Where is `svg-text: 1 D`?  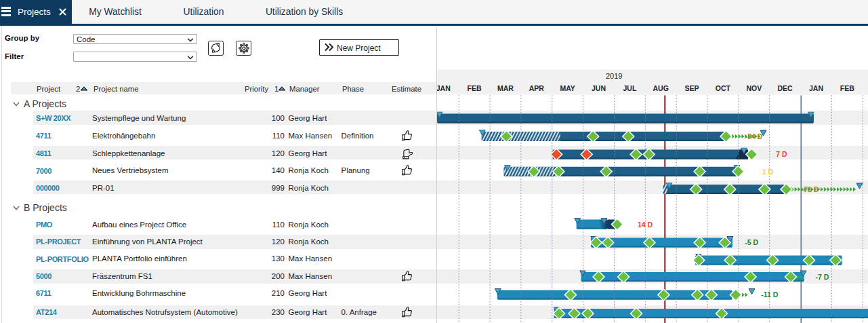
svg-text: 1 D is located at coordinates (768, 172).